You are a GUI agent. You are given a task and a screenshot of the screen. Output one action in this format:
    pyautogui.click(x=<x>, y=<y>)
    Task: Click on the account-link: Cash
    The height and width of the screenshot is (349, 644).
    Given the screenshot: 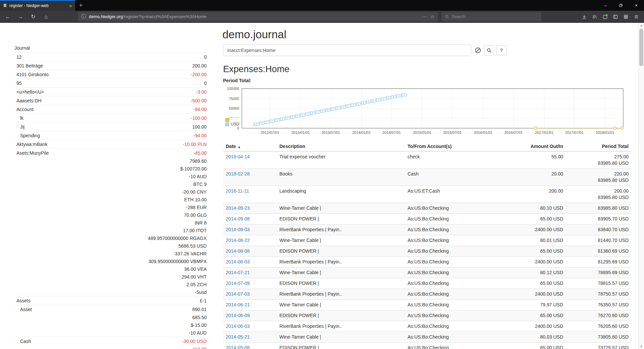 What is the action you would take?
    pyautogui.click(x=23, y=341)
    